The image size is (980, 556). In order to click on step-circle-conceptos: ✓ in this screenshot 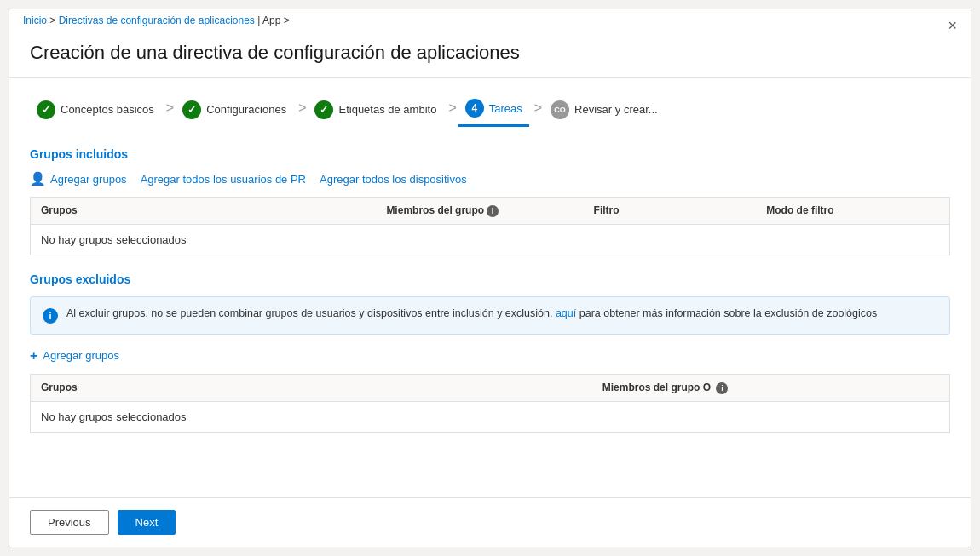, I will do `click(46, 110)`.